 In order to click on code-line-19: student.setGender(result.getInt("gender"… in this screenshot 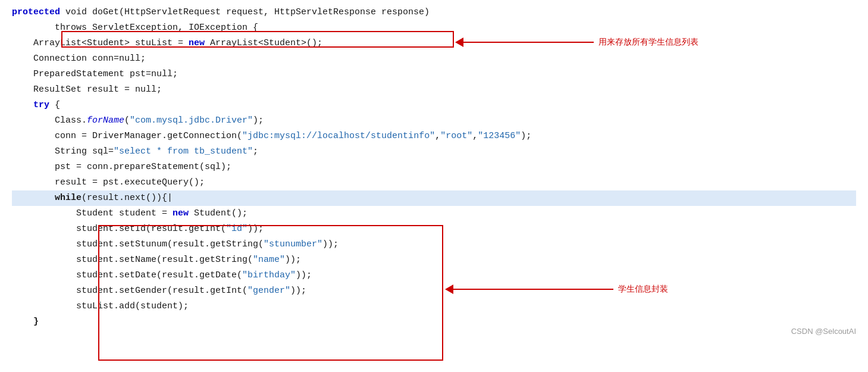, I will do `click(434, 291)`.